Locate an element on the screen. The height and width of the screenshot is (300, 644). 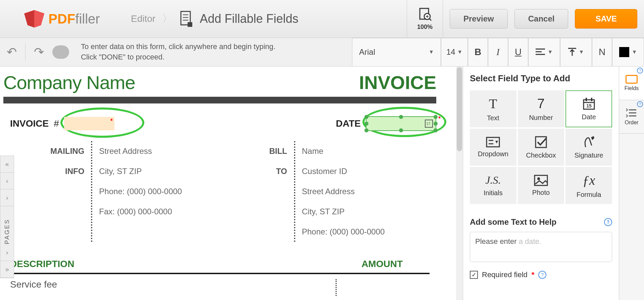
pages-prev-button: ‹ is located at coordinates (7, 181).